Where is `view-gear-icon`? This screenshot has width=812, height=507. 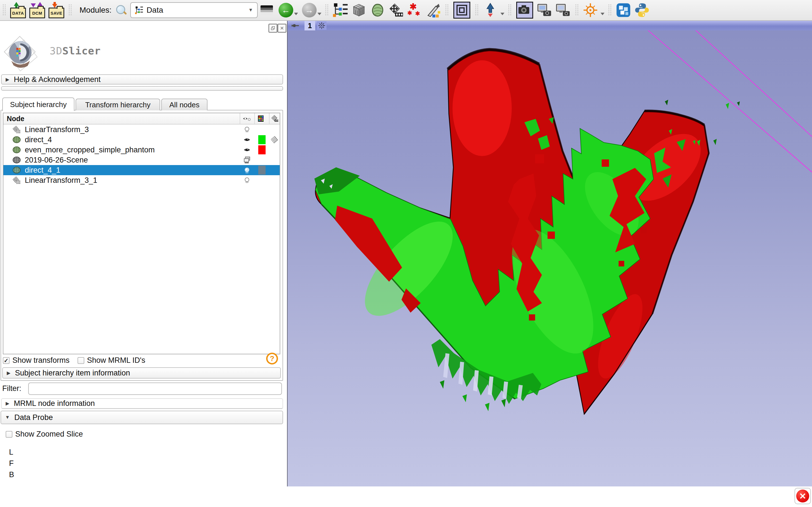
view-gear-icon is located at coordinates (322, 25).